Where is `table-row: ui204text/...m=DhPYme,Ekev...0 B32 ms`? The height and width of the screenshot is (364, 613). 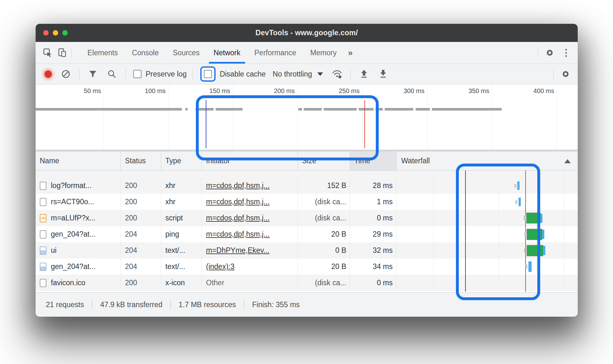
table-row: ui204text/...m=DhPYme,Ekev...0 B32 ms is located at coordinates (306, 250).